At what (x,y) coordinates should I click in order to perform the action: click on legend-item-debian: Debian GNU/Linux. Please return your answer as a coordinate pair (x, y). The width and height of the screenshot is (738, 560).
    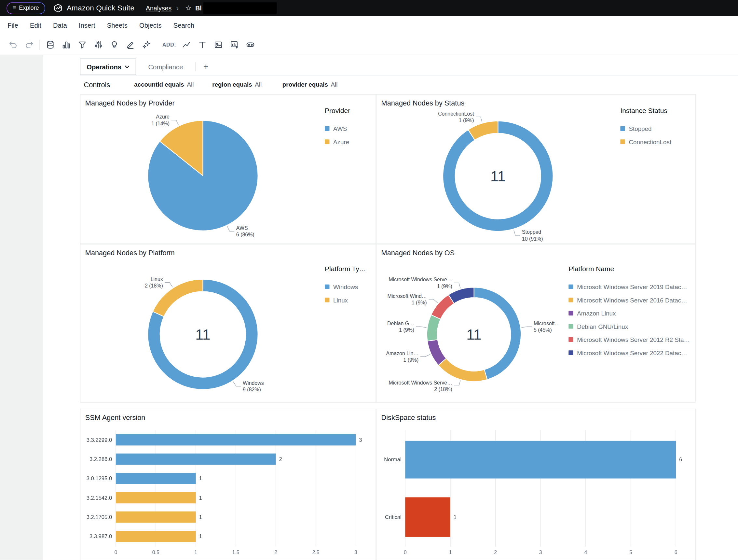
    Looking at the image, I should click on (629, 326).